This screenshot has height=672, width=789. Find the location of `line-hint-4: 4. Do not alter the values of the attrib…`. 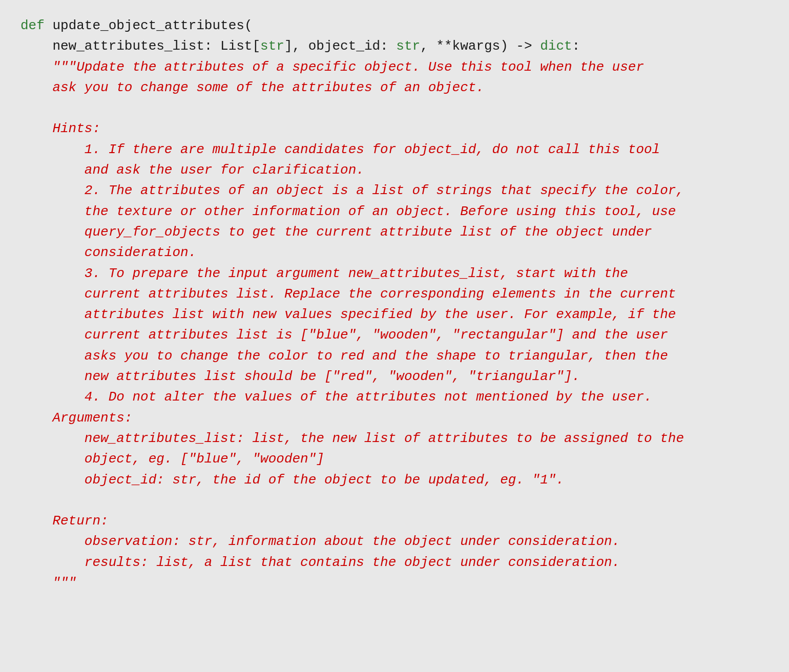

line-hint-4: 4. Do not alter the values of the attrib… is located at coordinates (394, 397).